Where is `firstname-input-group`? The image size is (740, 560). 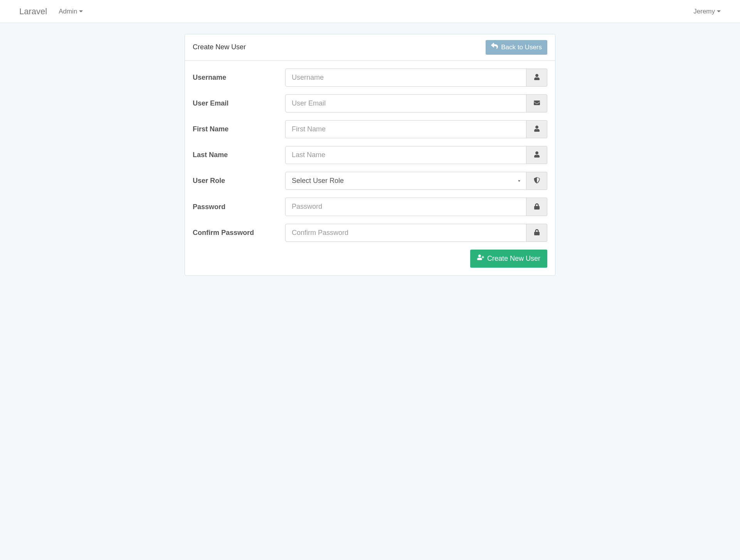 firstname-input-group is located at coordinates (416, 129).